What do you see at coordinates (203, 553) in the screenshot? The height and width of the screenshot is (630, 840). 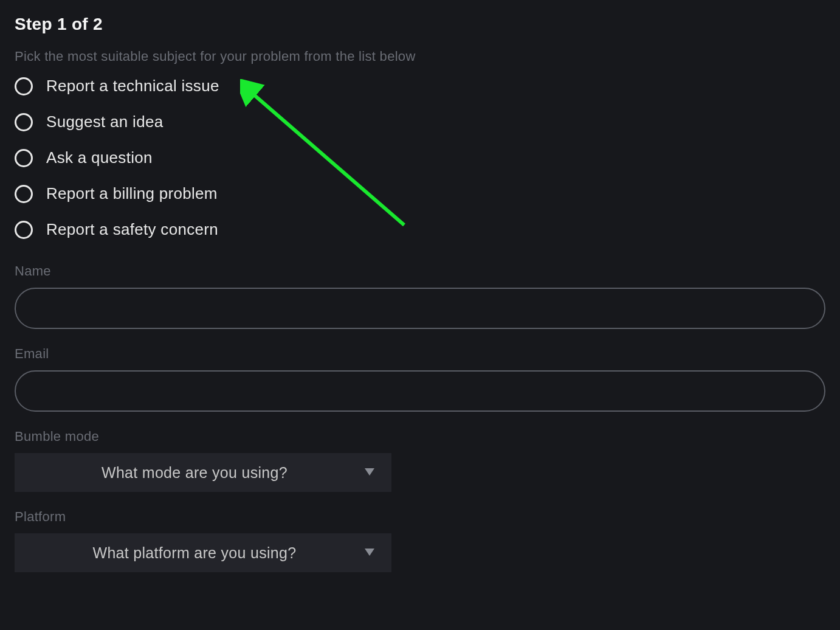 I see `platform-select-wrapper: What platform are you using?` at bounding box center [203, 553].